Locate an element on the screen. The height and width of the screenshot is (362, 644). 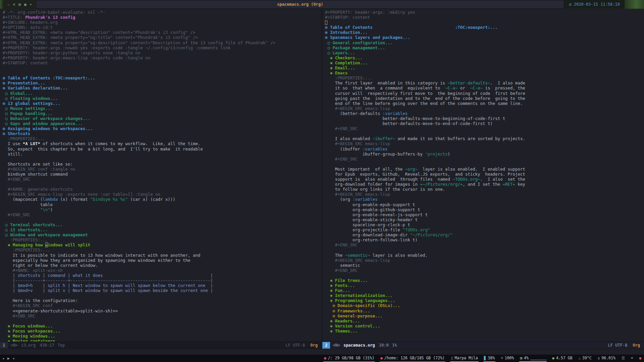
buffer-line: table is located at coordinates (162, 204).